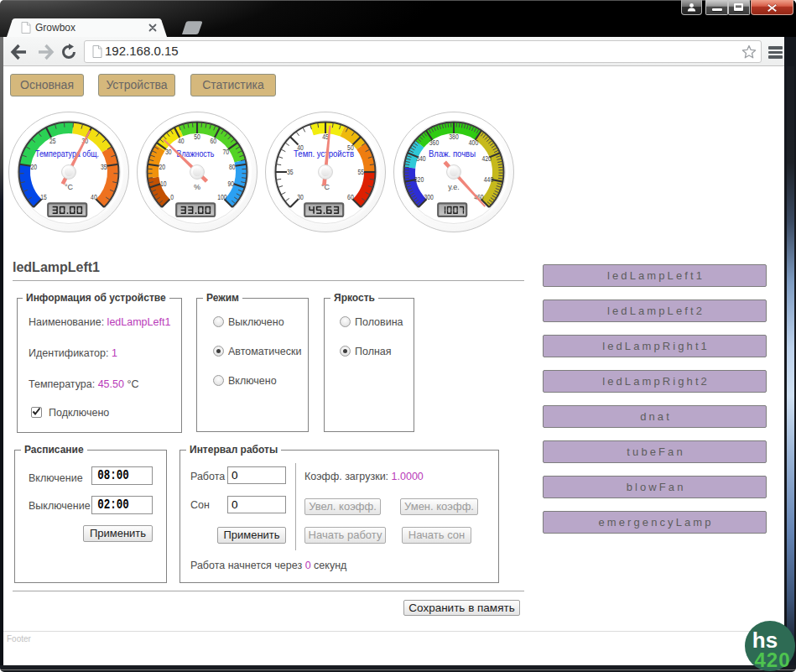 This screenshot has height=672, width=796. What do you see at coordinates (324, 154) in the screenshot?
I see `svg-text: Темп. устройств` at bounding box center [324, 154].